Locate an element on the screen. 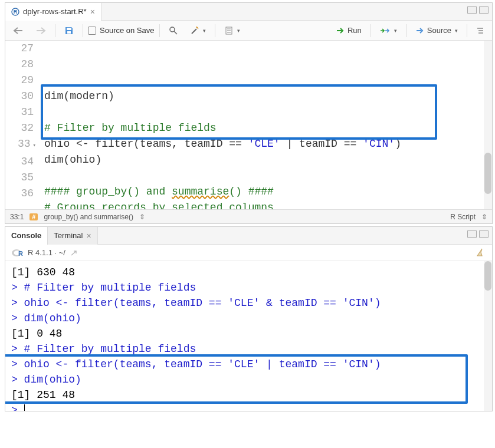 The width and height of the screenshot is (495, 448). r-logo-icon: R is located at coordinates (17, 253).